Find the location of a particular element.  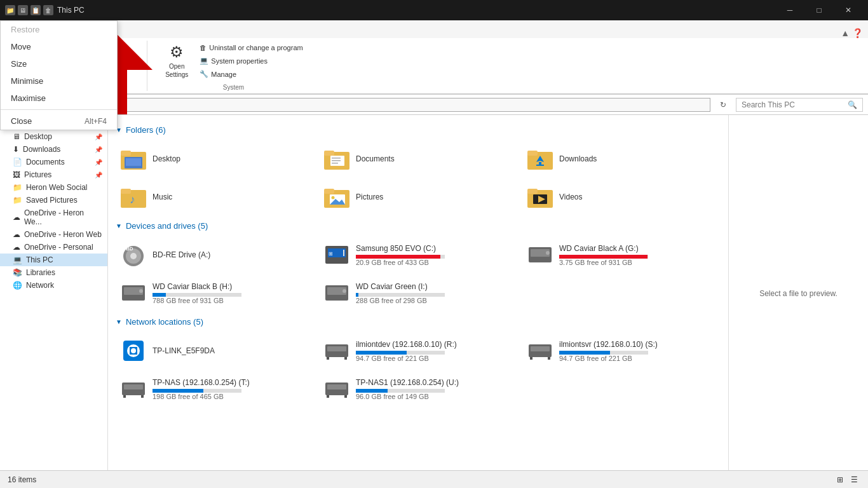

minimize-button: ─ is located at coordinates (790, 10).